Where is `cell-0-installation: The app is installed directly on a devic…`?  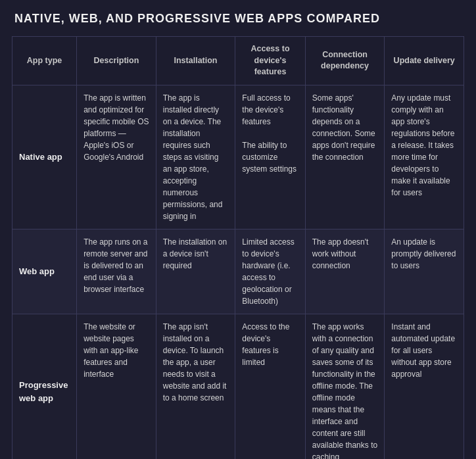 cell-0-installation: The app is installed directly on a devic… is located at coordinates (196, 157).